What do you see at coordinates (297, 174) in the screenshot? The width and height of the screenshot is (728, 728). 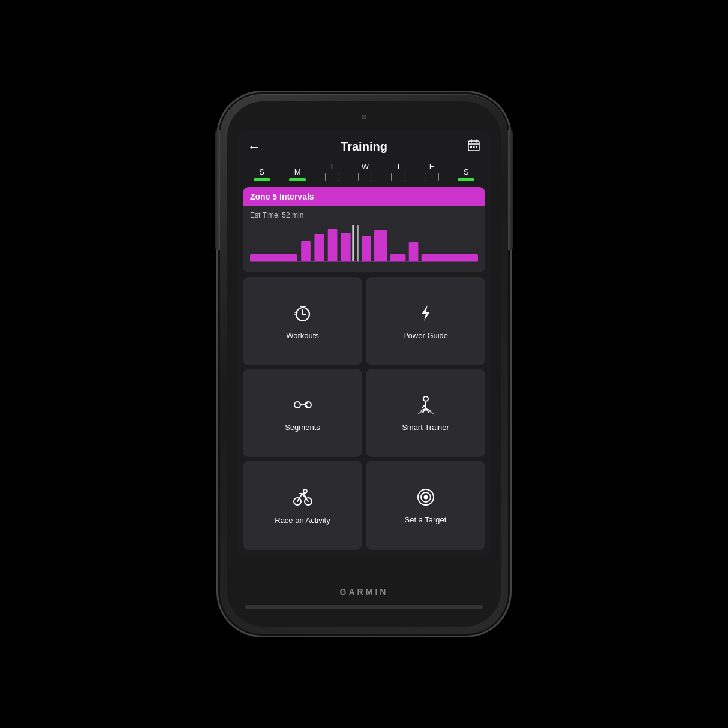 I see `day-col-mon: M` at bounding box center [297, 174].